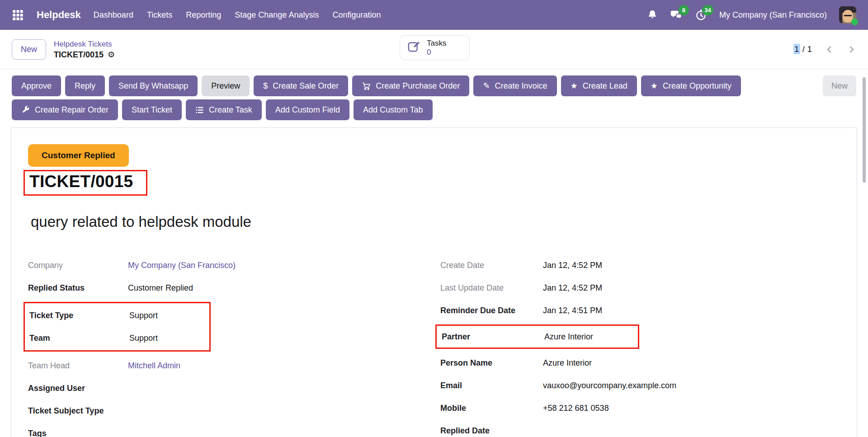  I want to click on field-row-partner: PartnerAzure Interior, so click(540, 337).